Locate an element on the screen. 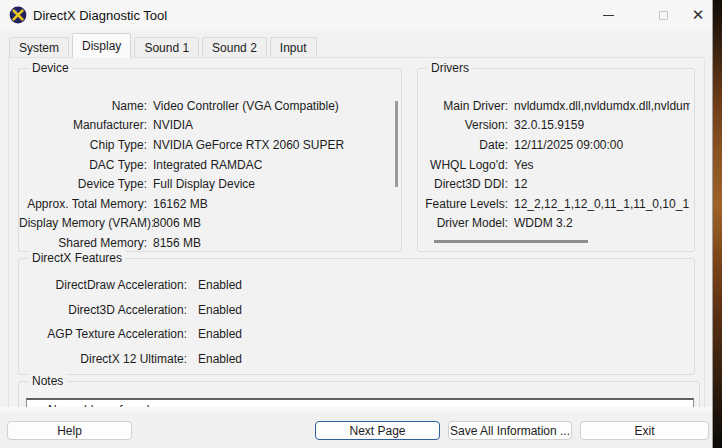 This screenshot has height=448, width=722. field-label: Device Type: is located at coordinates (83, 184).